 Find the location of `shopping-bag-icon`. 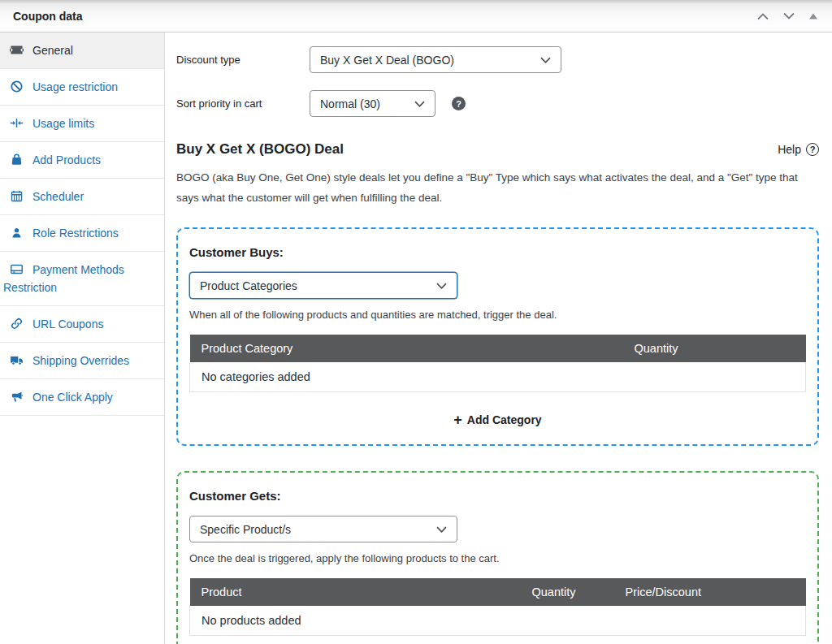

shopping-bag-icon is located at coordinates (16, 159).